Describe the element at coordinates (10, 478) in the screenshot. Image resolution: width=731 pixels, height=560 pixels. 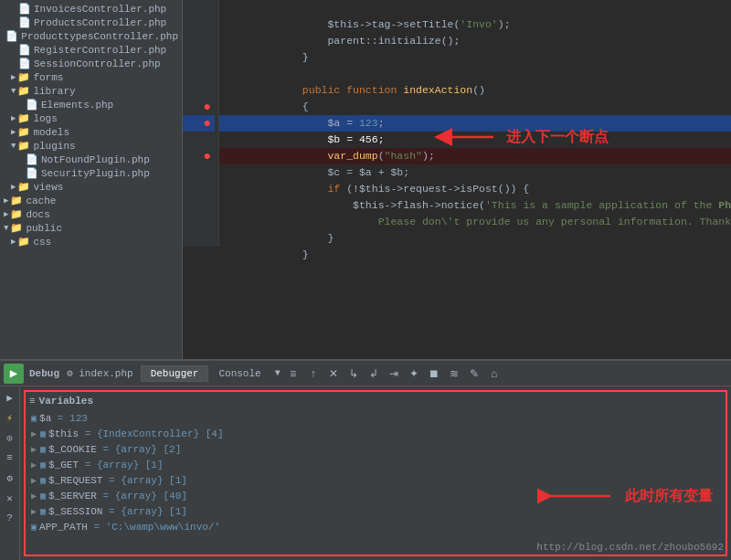
I see `debug-icon-5: ⚙` at that location.